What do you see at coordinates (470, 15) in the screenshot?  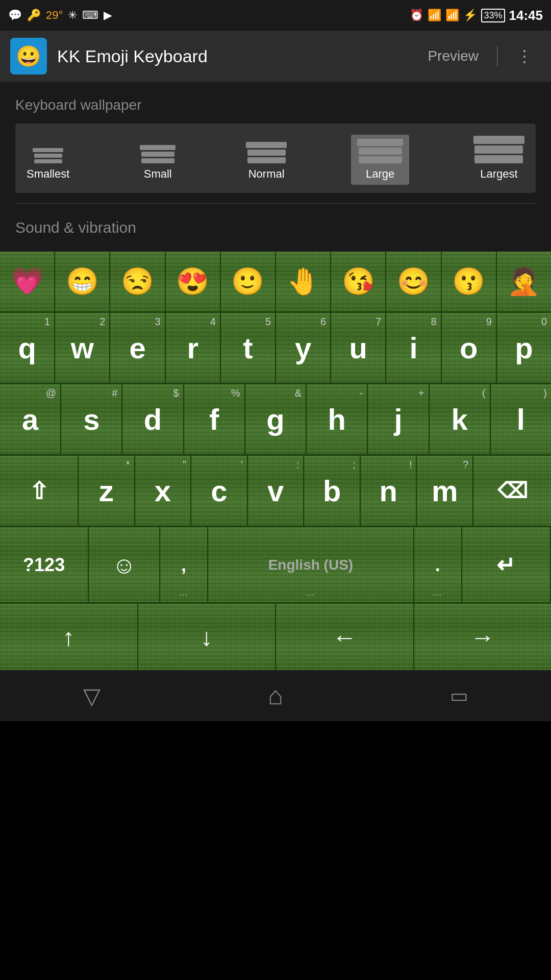 I see `battery-charging-icon: ⚡` at bounding box center [470, 15].